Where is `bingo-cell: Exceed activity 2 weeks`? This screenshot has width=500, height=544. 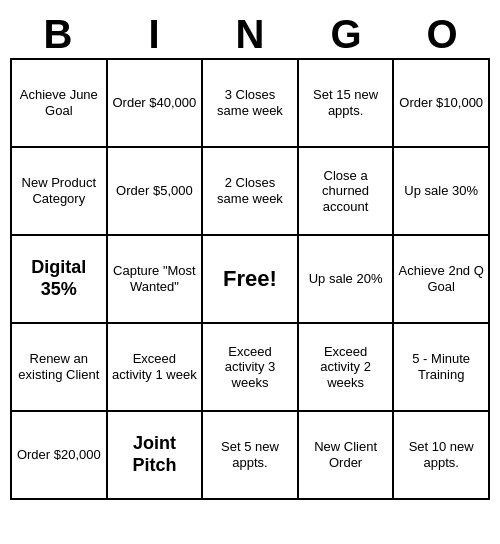
bingo-cell: Exceed activity 2 weeks is located at coordinates (347, 368).